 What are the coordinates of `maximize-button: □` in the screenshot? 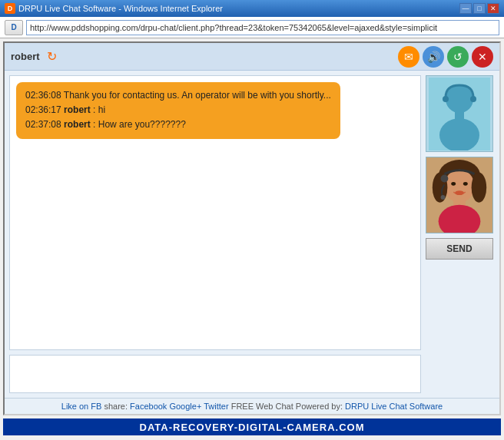 It's located at (479, 8).